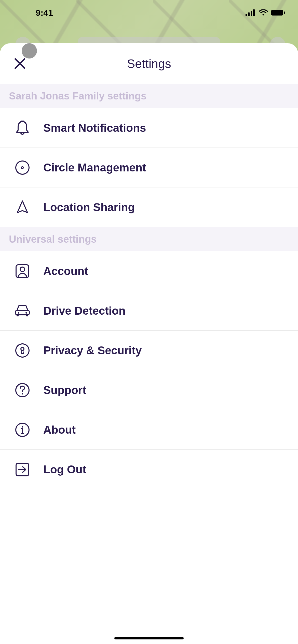  Describe the element at coordinates (22, 167) in the screenshot. I see `circle-icon` at that location.